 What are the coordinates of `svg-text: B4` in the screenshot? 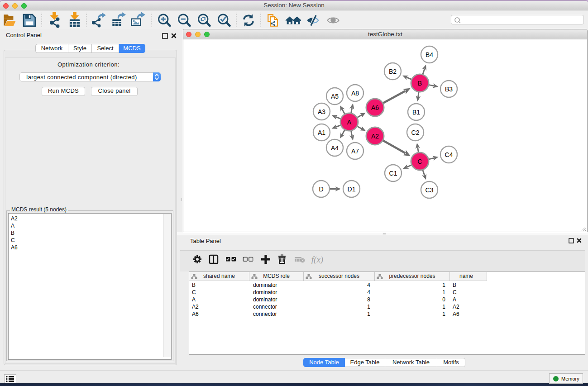 It's located at (429, 55).